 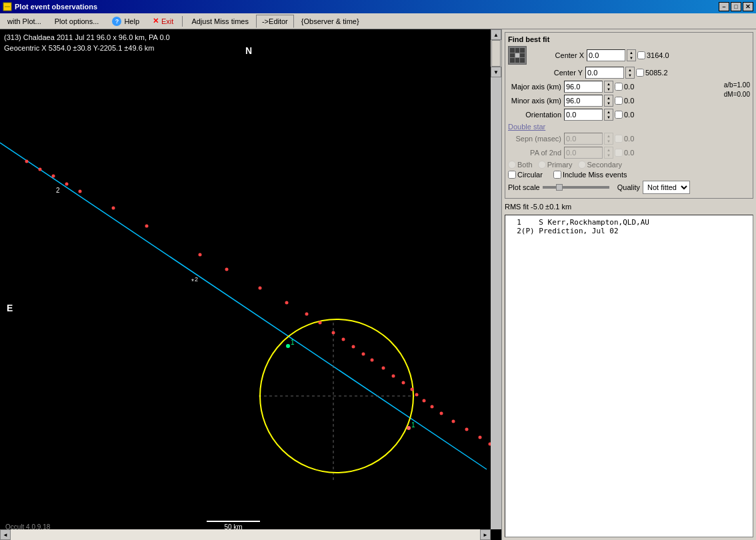 I want to click on sepn-check-group: 0.0, so click(x=635, y=139).